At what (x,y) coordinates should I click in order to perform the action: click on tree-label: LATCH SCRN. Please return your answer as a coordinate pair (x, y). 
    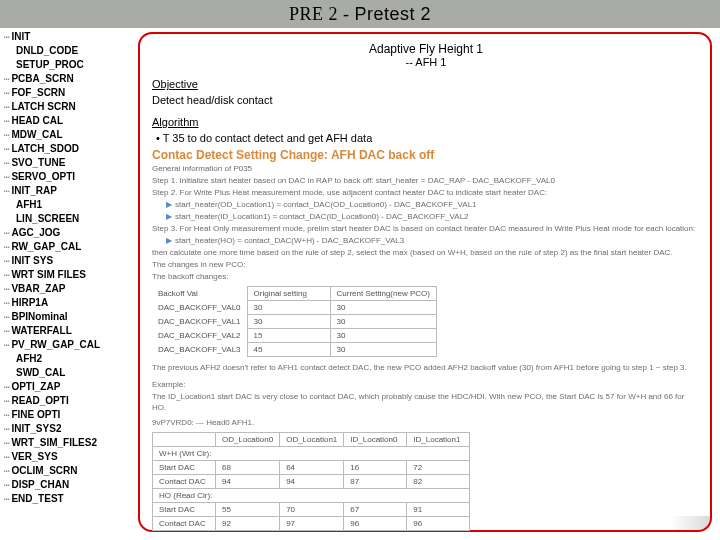
    Looking at the image, I should click on (43, 107).